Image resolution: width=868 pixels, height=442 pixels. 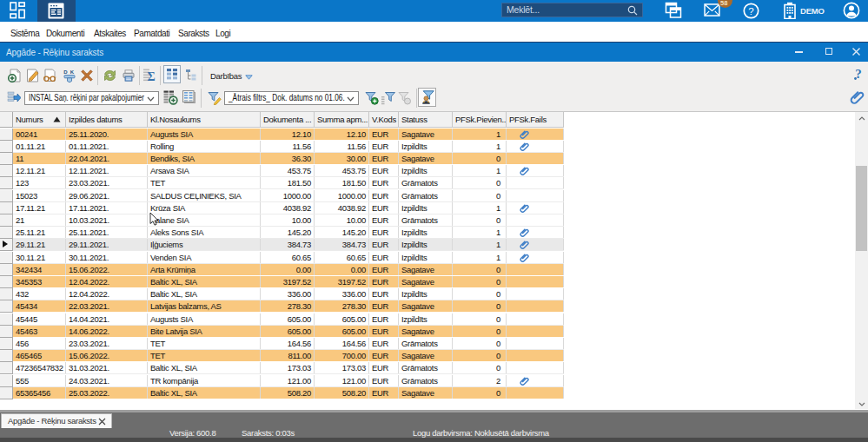 What do you see at coordinates (66, 72) in the screenshot?
I see `svg-text: D` at bounding box center [66, 72].